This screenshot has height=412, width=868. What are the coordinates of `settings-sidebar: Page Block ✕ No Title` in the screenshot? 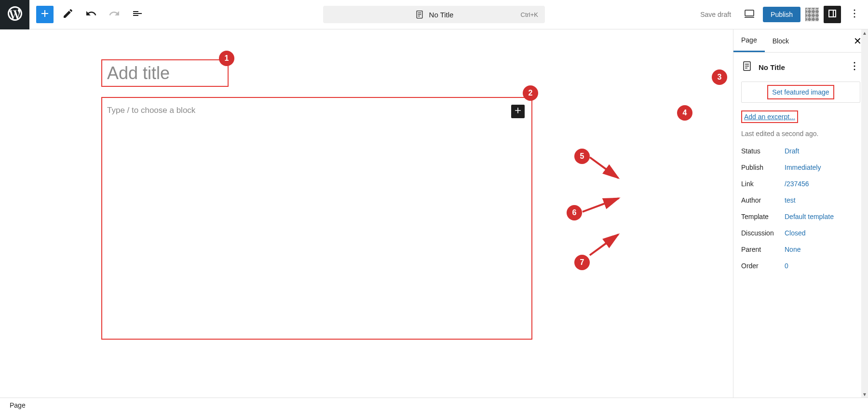 It's located at (800, 213).